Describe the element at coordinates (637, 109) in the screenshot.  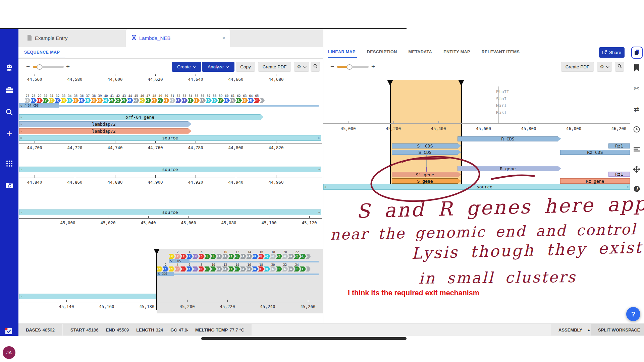
I see `swap-icon: ⇄` at that location.